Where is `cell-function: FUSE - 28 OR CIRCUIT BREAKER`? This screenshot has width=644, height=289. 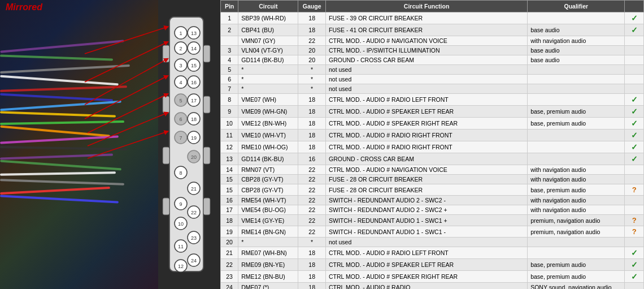 cell-function: FUSE - 28 OR CIRCUIT BREAKER is located at coordinates (427, 180).